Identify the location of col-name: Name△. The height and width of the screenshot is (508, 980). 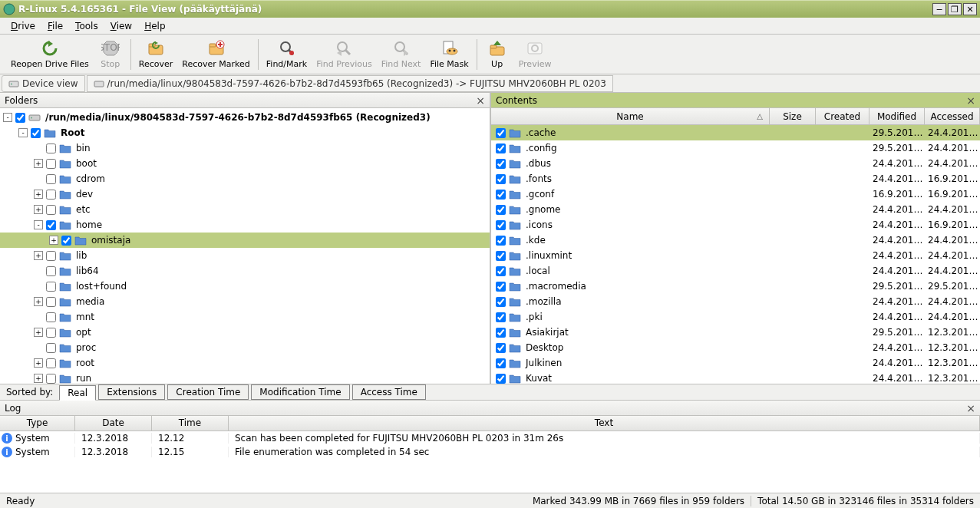
(631, 117).